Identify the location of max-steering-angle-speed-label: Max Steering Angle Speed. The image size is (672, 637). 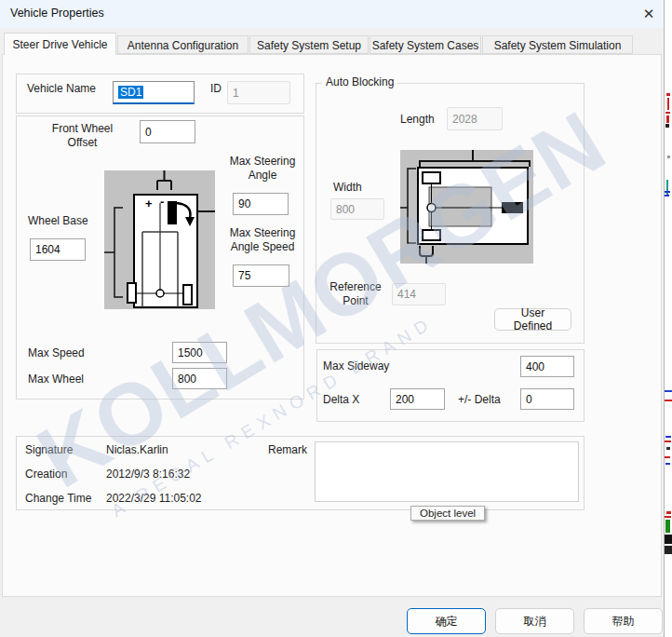
(262, 240).